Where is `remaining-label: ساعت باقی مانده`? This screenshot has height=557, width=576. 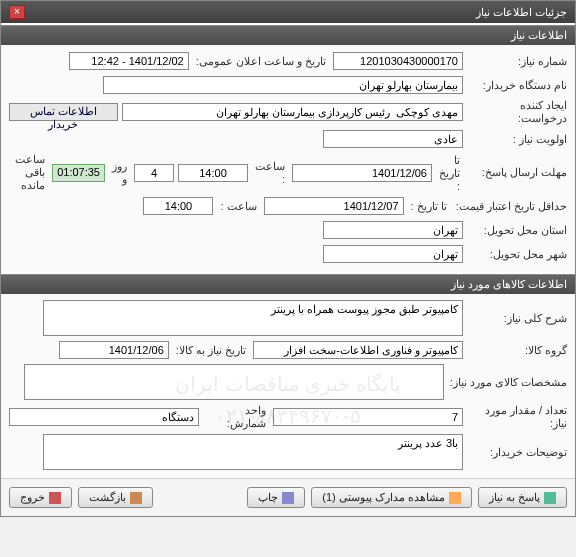
remaining-label: ساعت باقی مانده is located at coordinates (28, 172).